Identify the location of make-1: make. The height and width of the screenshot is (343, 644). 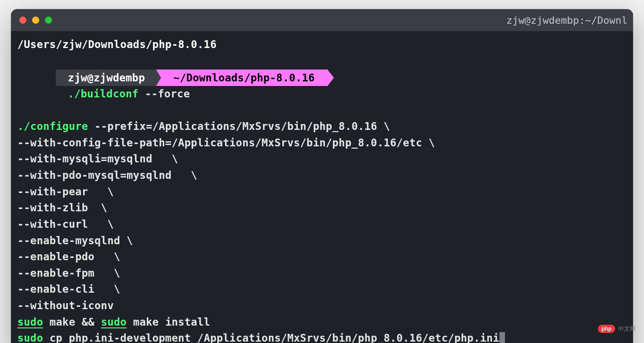
(62, 322).